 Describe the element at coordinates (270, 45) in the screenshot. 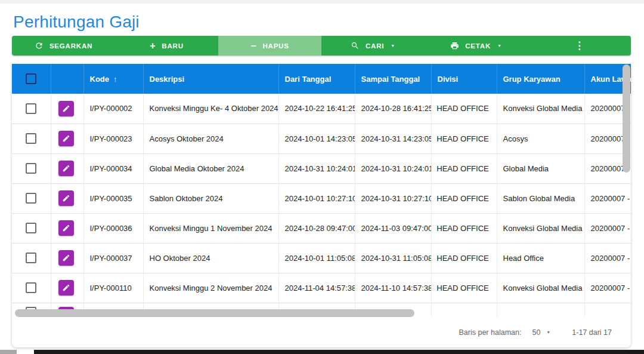

I see `delete-button: − HAPUS` at that location.